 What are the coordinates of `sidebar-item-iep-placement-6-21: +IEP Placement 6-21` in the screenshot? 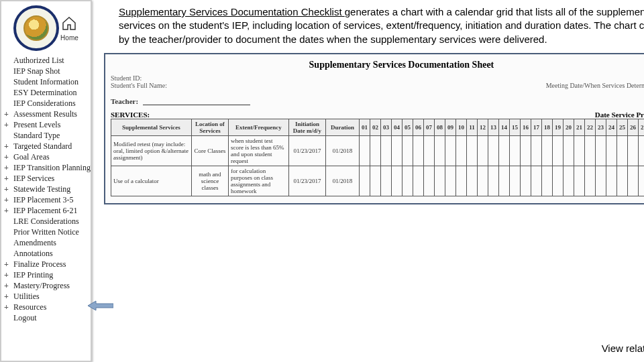 It's located at (46, 210).